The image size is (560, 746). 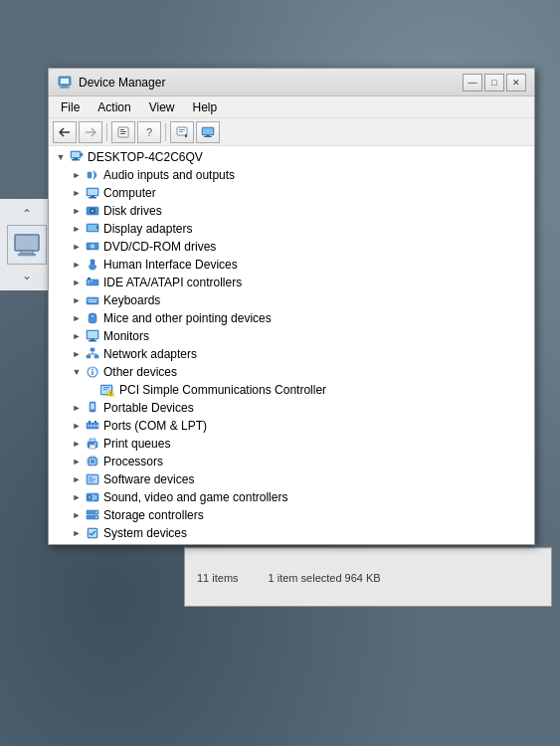 What do you see at coordinates (123, 132) in the screenshot?
I see `properties-button` at bounding box center [123, 132].